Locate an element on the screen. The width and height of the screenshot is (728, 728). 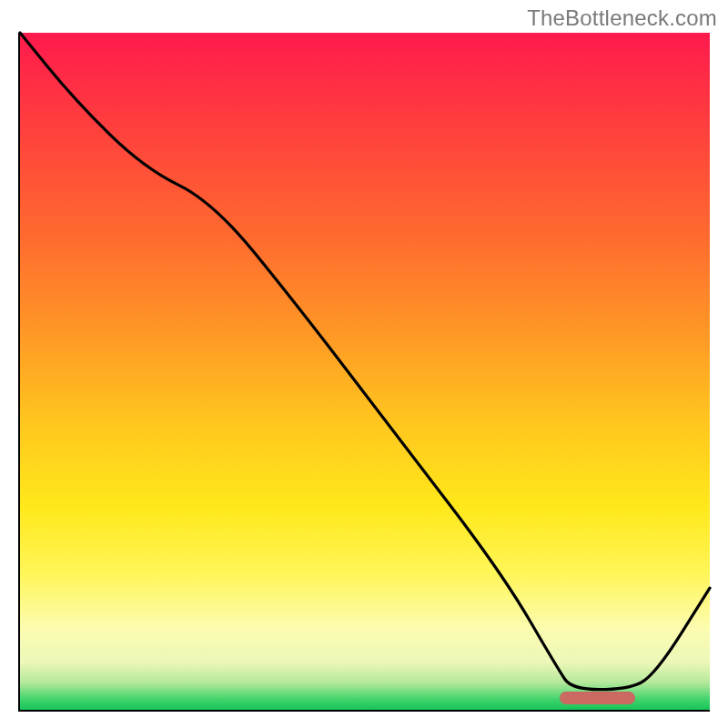
marker-segment is located at coordinates (598, 698).